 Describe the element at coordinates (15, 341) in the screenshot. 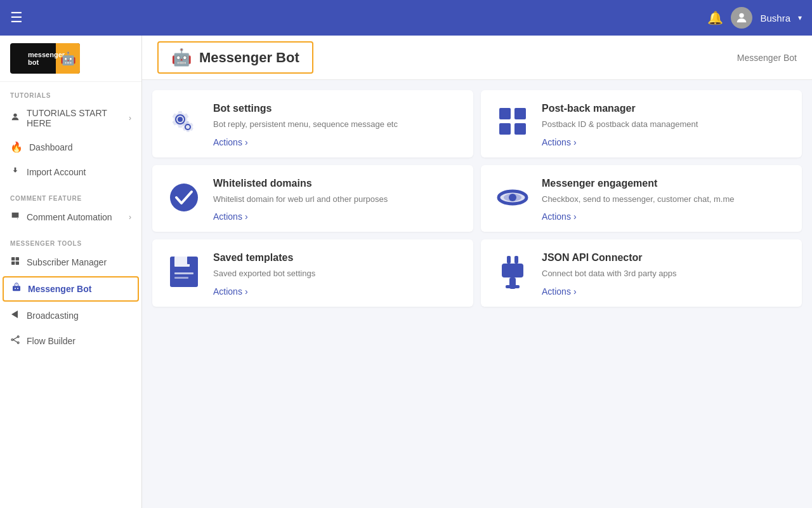

I see `flow-builder-icon` at that location.